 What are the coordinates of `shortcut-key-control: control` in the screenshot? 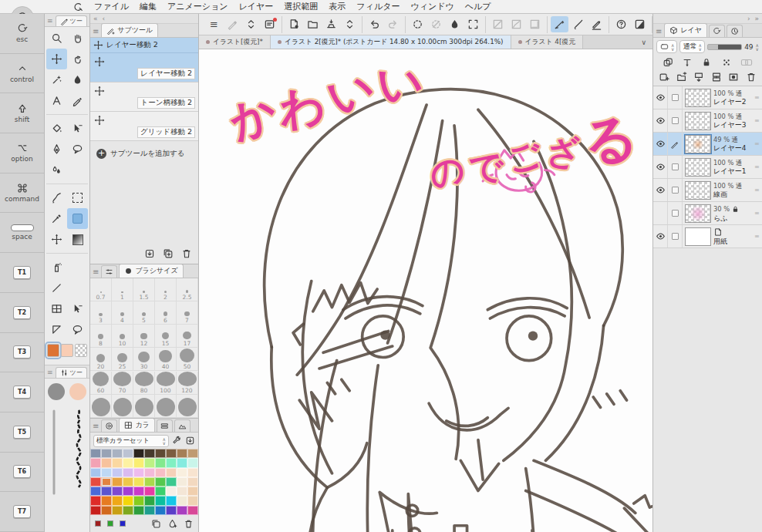 It's located at (22, 74).